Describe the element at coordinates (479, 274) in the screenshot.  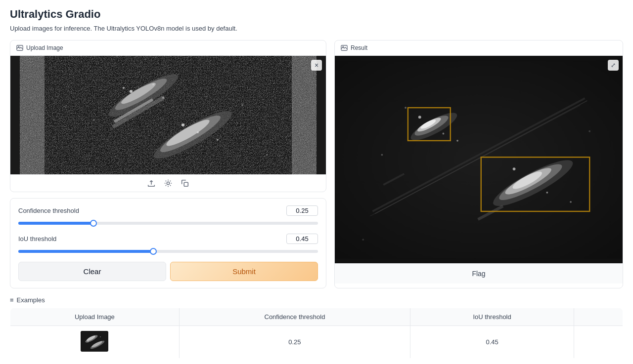
I see `flag-row: Flag` at that location.